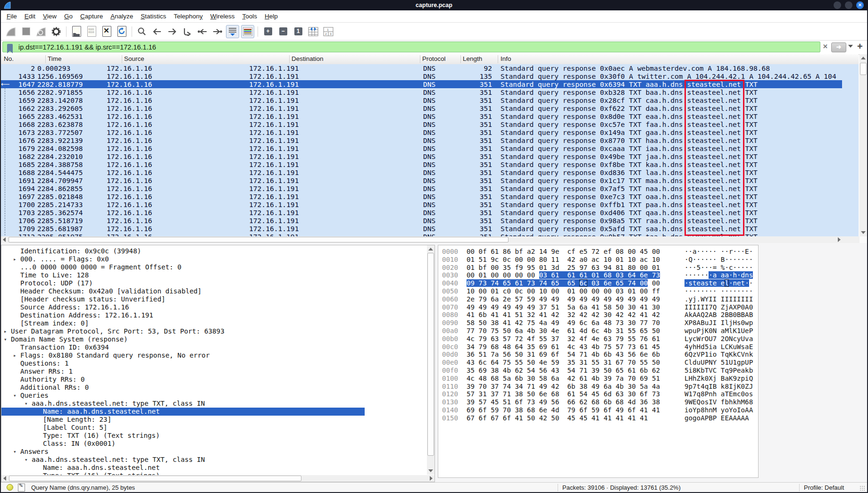 The height and width of the screenshot is (493, 868). Describe the element at coordinates (214, 324) in the screenshot. I see `detail-line: [Stream index: 0]` at that location.